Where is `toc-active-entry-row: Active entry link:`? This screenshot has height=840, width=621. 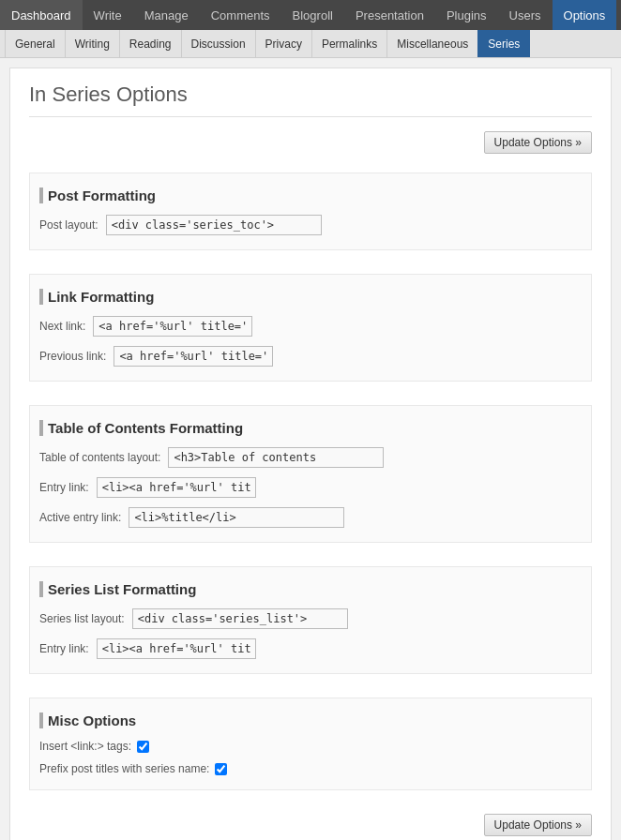
toc-active-entry-row: Active entry link: is located at coordinates (310, 518).